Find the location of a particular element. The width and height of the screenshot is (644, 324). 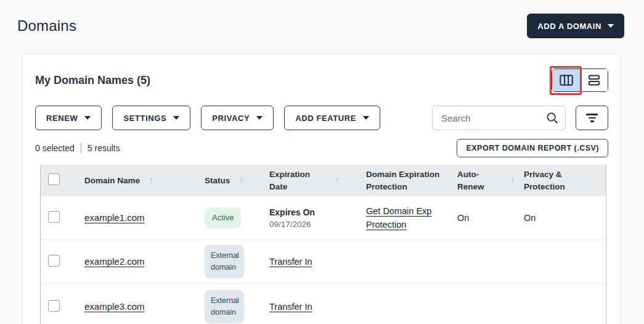

column-label: Status is located at coordinates (217, 181).